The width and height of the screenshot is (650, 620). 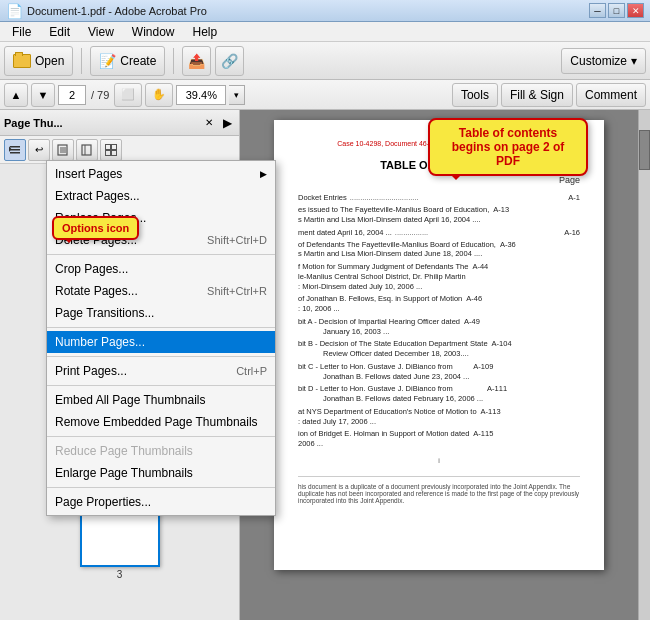 What do you see at coordinates (161, 400) in the screenshot?
I see `cm-embed-thumbnails: Embed All Page Thumbnails` at bounding box center [161, 400].